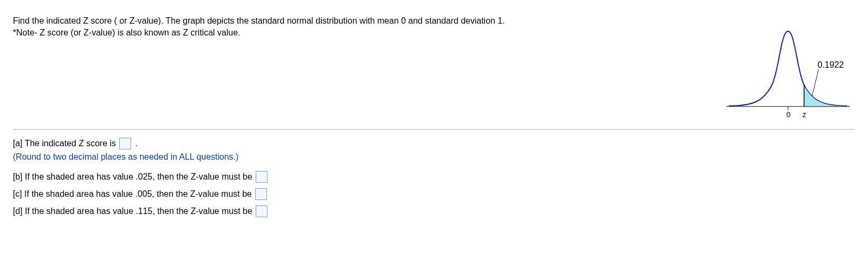  I want to click on prompt-text: Find the indicated Z score ( or Z-value)…, so click(308, 27).